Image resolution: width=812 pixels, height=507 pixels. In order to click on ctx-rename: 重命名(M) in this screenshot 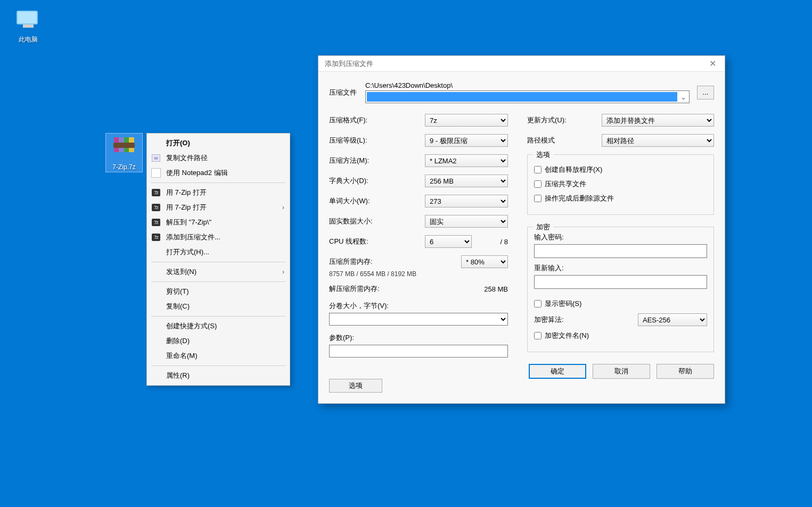, I will do `click(218, 356)`.